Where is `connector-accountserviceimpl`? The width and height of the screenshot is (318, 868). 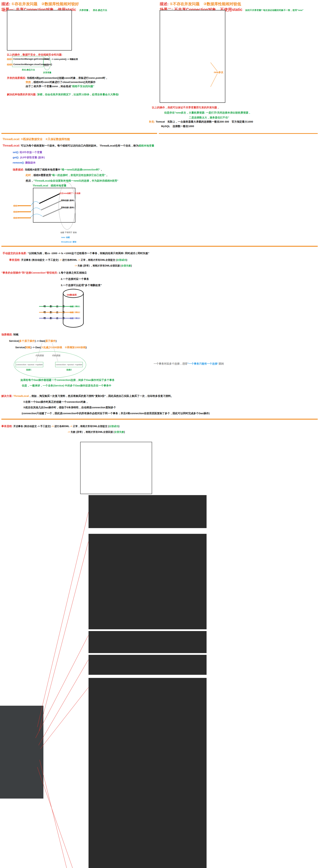
connector-accountserviceimpl is located at coordinates (64, 718).